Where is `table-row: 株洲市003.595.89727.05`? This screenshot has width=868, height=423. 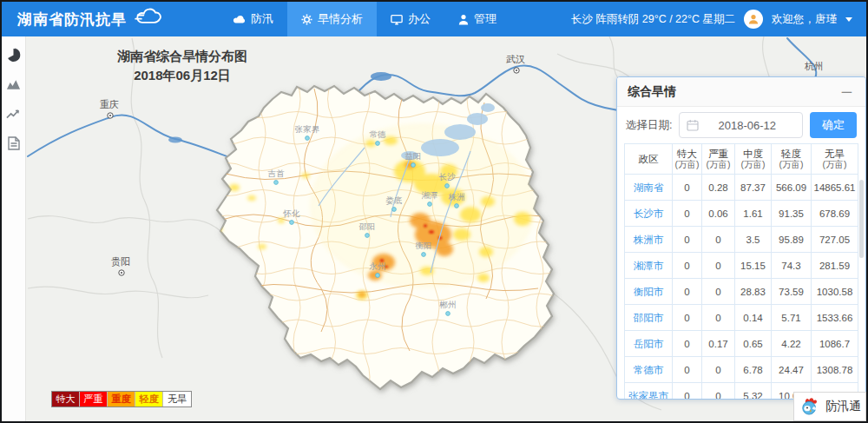 table-row: 株洲市003.595.89727.05 is located at coordinates (741, 240).